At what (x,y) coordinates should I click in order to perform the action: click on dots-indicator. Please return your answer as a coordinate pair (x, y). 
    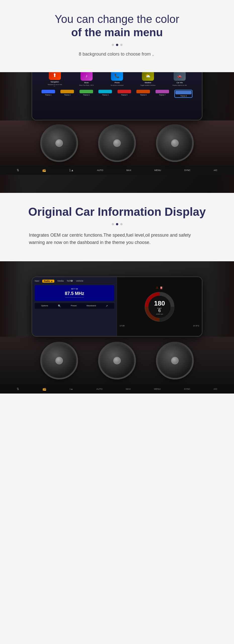
    Looking at the image, I should click on (117, 45).